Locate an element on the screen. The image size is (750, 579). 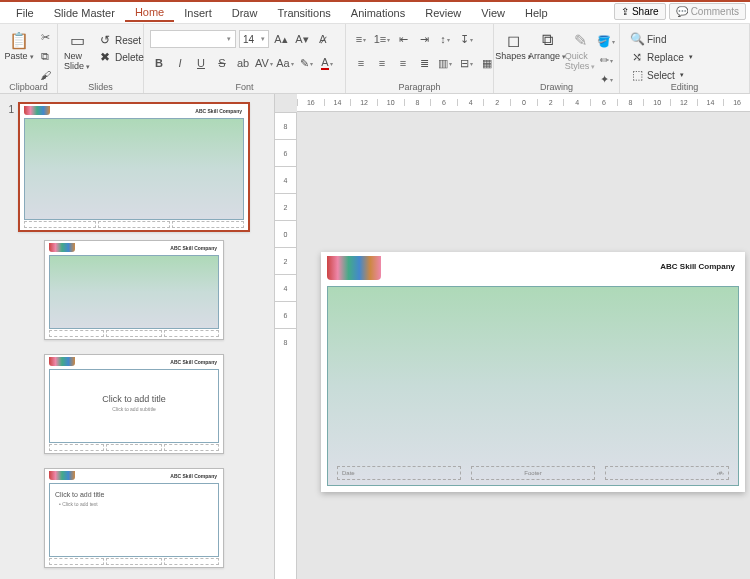
group-paragraph: ≡ 1≡ ⇤ ⇥ ↕ ↧ ≡ ≡ ≡ ≣ ▥ ⊟ ▦ Paragraph is located at coordinates (420, 58).